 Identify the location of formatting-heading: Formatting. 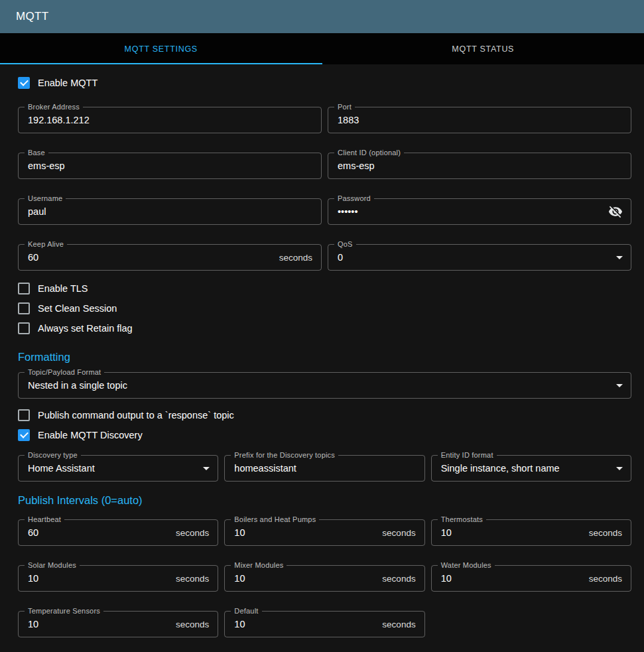
(325, 357).